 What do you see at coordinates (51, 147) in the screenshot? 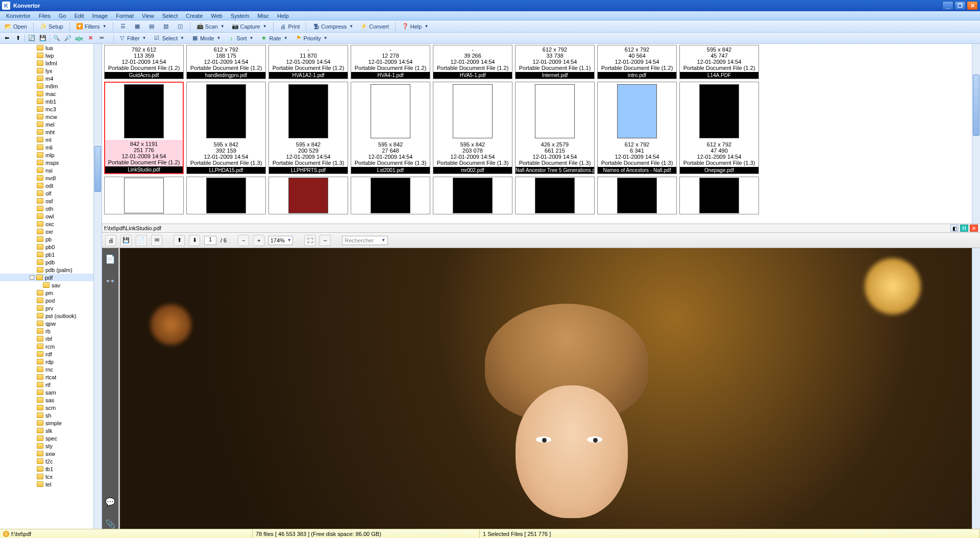
I see `tree-item: mli` at bounding box center [51, 147].